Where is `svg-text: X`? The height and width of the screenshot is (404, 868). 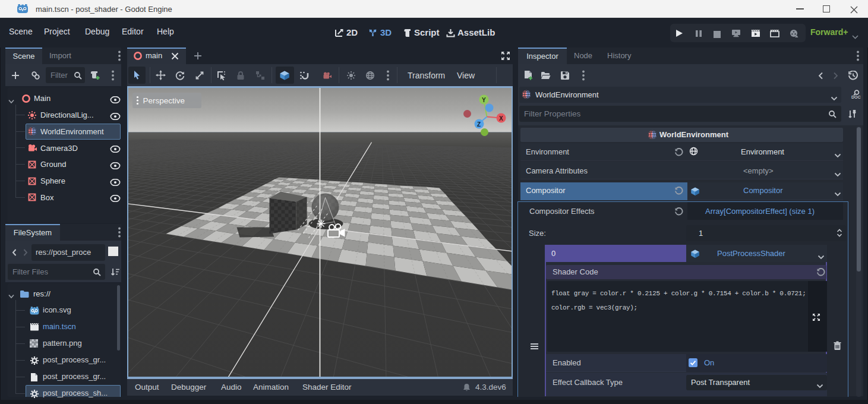 svg-text: X is located at coordinates (501, 119).